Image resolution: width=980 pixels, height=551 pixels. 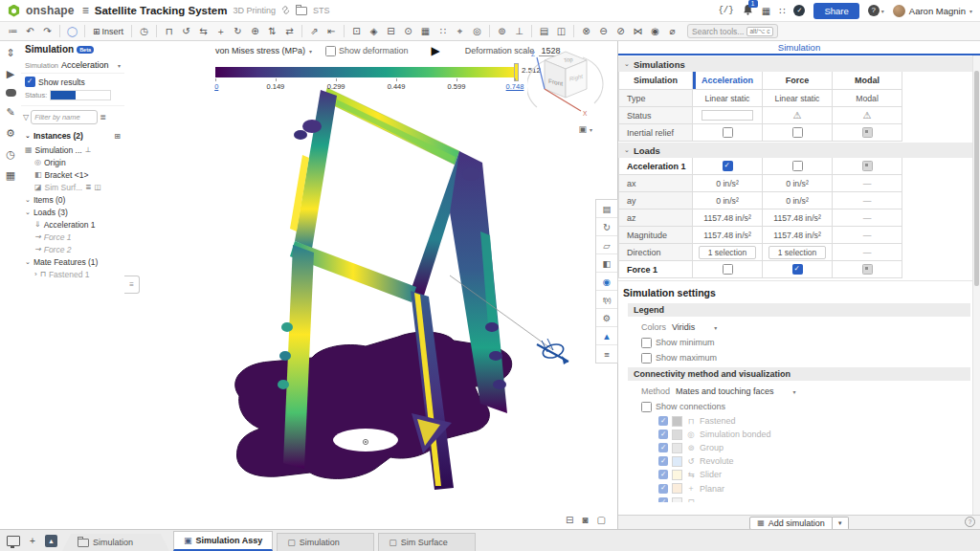 I want to click on relation-icon: ⇗, so click(x=314, y=31).